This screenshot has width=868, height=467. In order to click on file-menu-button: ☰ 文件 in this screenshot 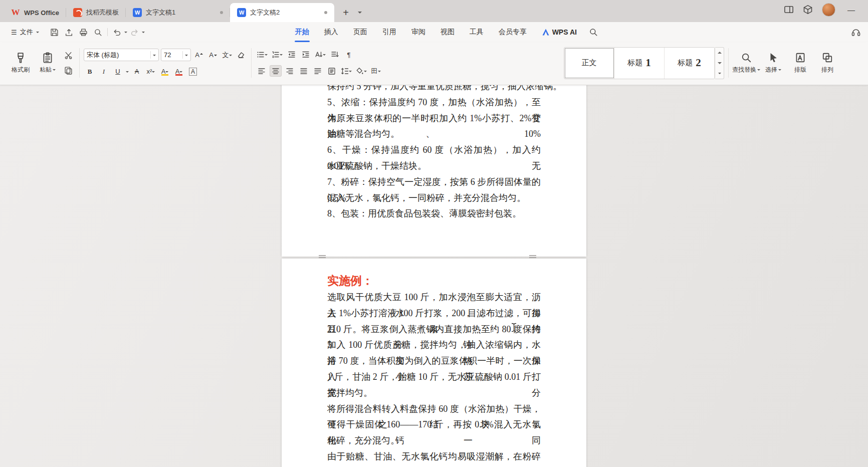, I will do `click(25, 32)`.